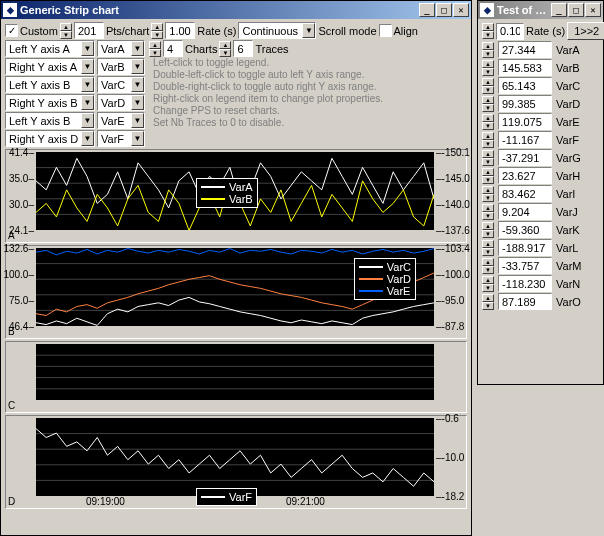 Image resolution: width=604 pixels, height=536 pixels. I want to click on chart-D: –-0.6–-10.0–-18.209:19:0009:21:00DVarF, so click(236, 462).